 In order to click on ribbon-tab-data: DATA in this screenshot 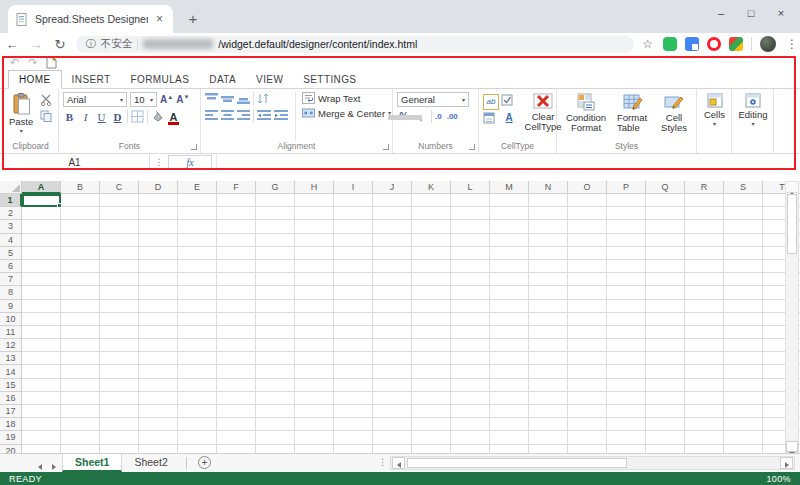, I will do `click(222, 80)`.